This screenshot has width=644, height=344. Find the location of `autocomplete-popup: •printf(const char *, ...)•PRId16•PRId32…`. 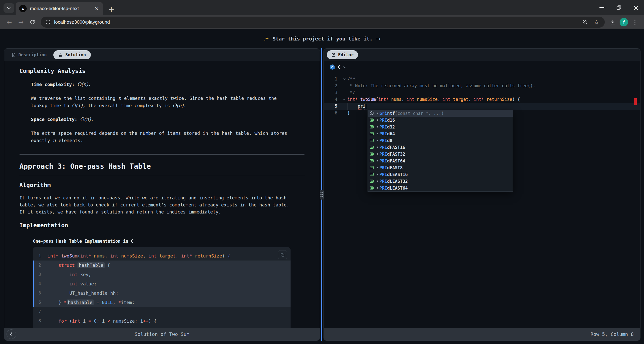

autocomplete-popup: •printf(const char *, ...)•PRId16•PRId32… is located at coordinates (440, 151).